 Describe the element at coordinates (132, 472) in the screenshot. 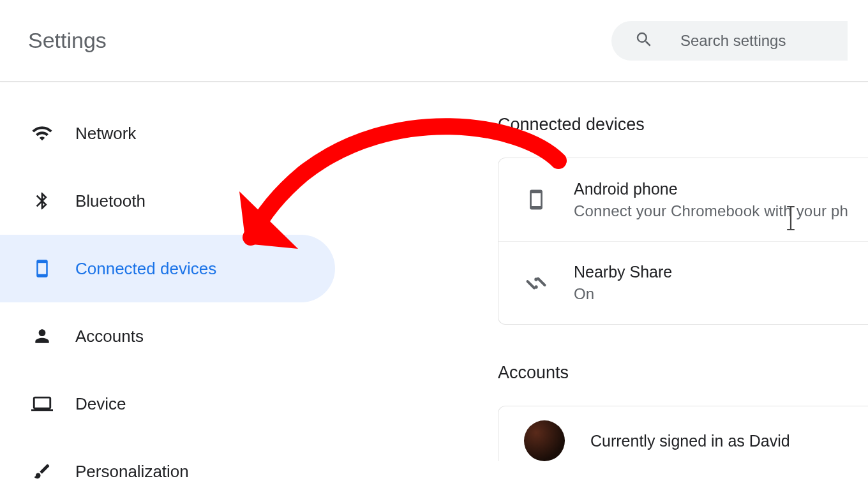

I see `sidebar-item-label: Personalization` at that location.